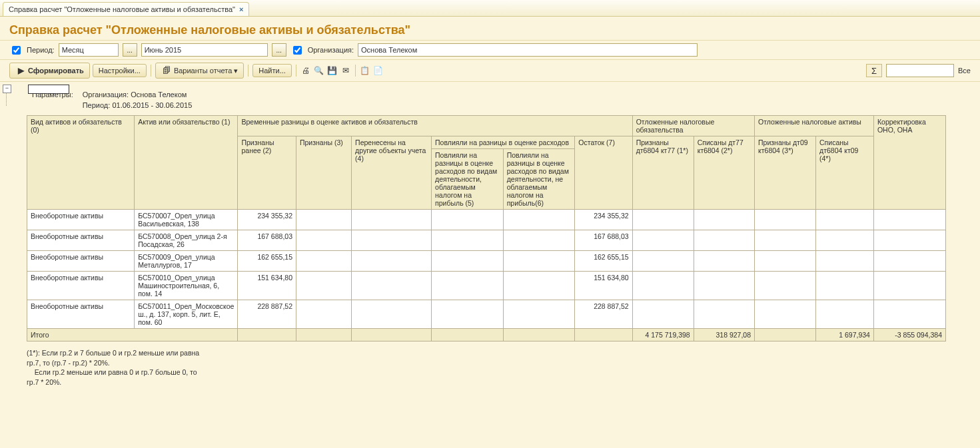 This screenshot has width=980, height=448. What do you see at coordinates (332, 71) in the screenshot?
I see `save-icon: 💾` at bounding box center [332, 71].